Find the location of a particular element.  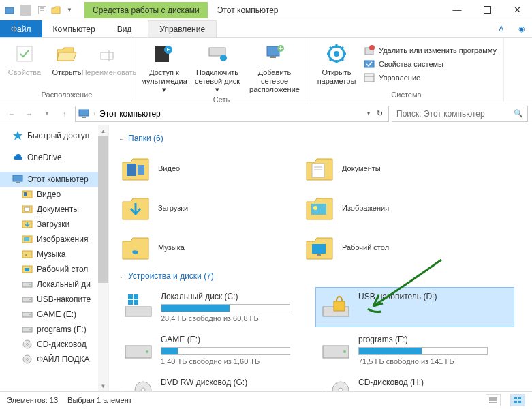

drive-usage-bar is located at coordinates (225, 351).